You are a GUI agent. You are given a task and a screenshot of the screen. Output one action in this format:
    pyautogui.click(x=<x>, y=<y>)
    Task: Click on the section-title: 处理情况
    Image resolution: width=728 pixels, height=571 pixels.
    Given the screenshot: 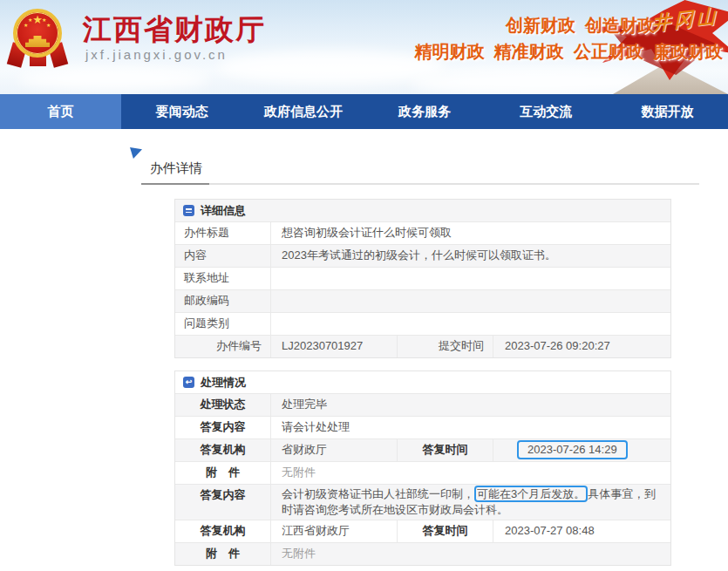 What is the action you would take?
    pyautogui.click(x=223, y=383)
    